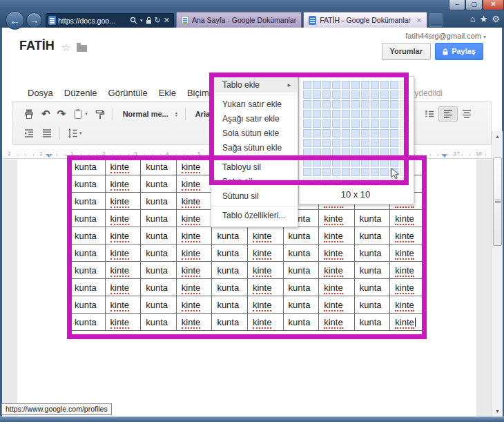  What do you see at coordinates (128, 93) in the screenshot?
I see `menubar-item: Görüntüle` at bounding box center [128, 93].